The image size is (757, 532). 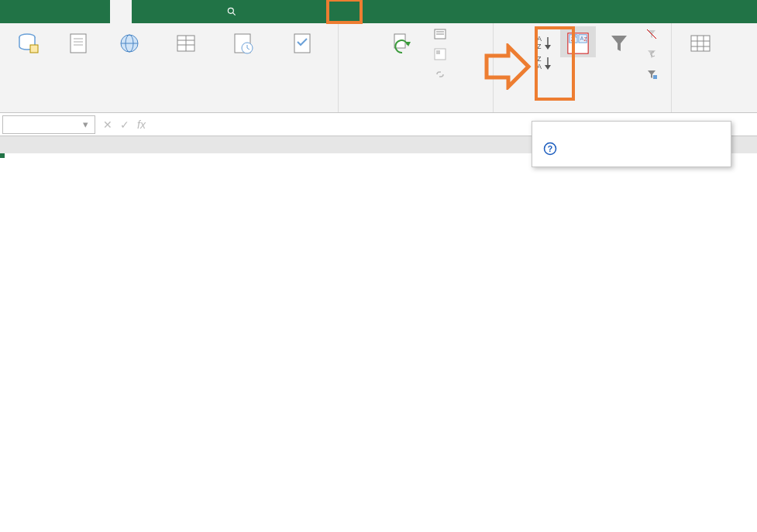 I want to click on tab-developer, so click(x=186, y=12).